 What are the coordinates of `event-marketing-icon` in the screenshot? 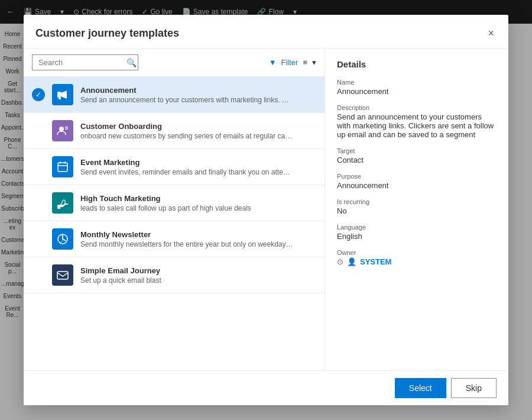 It's located at (63, 167).